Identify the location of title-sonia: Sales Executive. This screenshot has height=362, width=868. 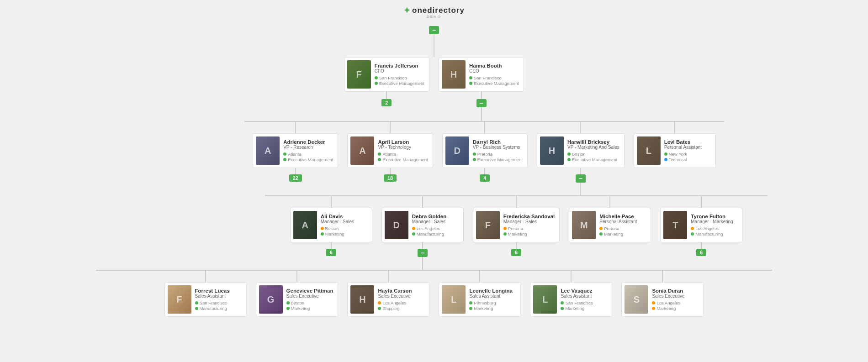
(675, 296).